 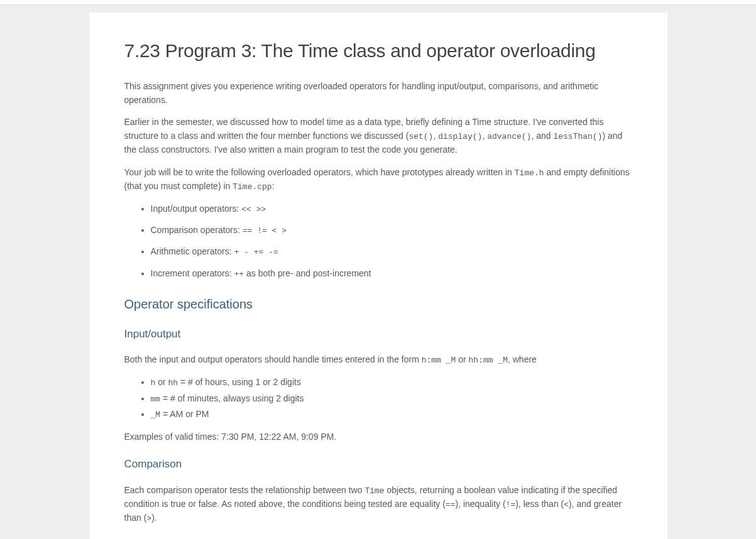 I want to click on code-lt: <, so click(x=566, y=505).